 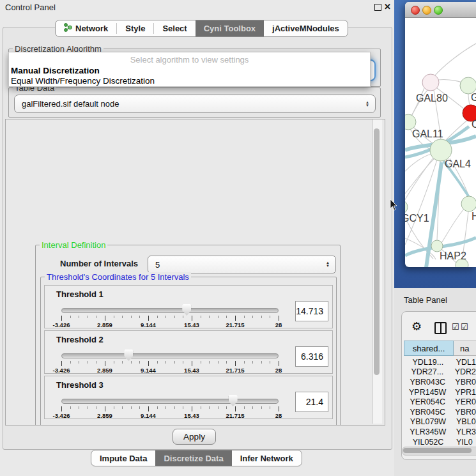 I want to click on group-title: Threshold's Coordinates for 5 Intervals, so click(x=118, y=277).